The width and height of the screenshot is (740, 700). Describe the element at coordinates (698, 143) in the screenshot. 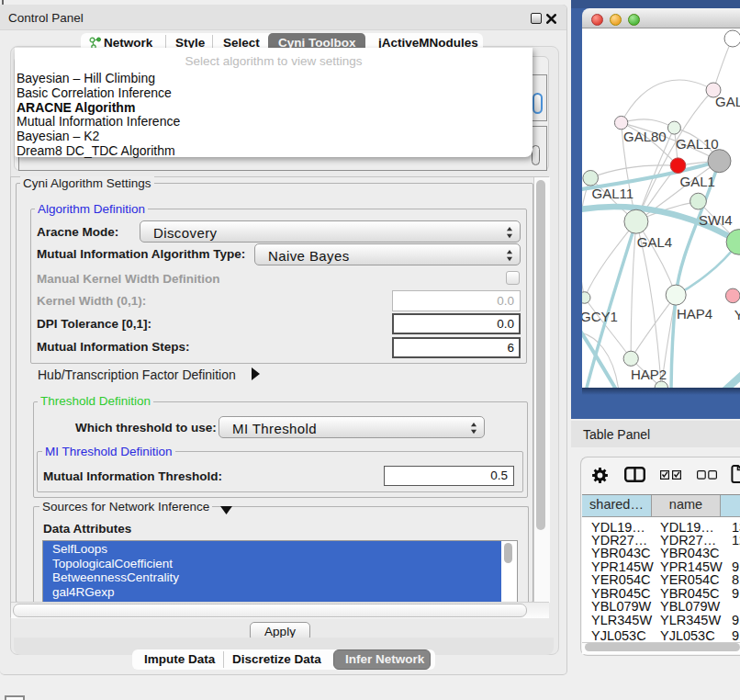

I see `svg-text: GAL10` at that location.